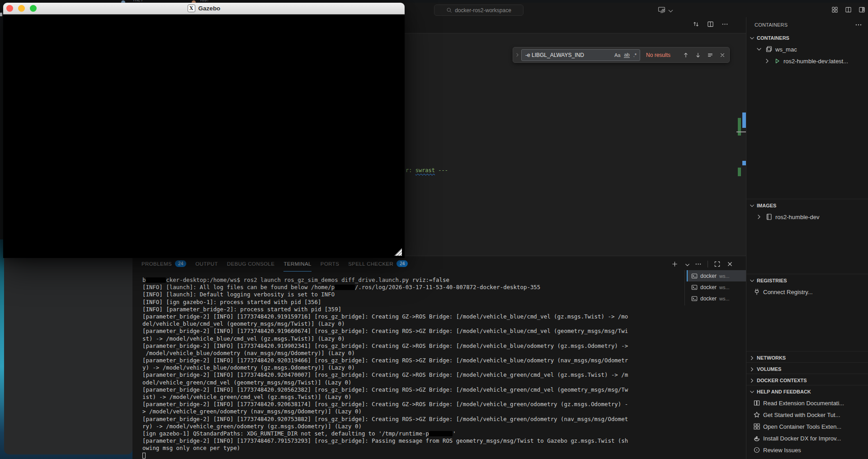 The image size is (868, 459). I want to click on panel-tab-output: OUTPUT, so click(207, 264).